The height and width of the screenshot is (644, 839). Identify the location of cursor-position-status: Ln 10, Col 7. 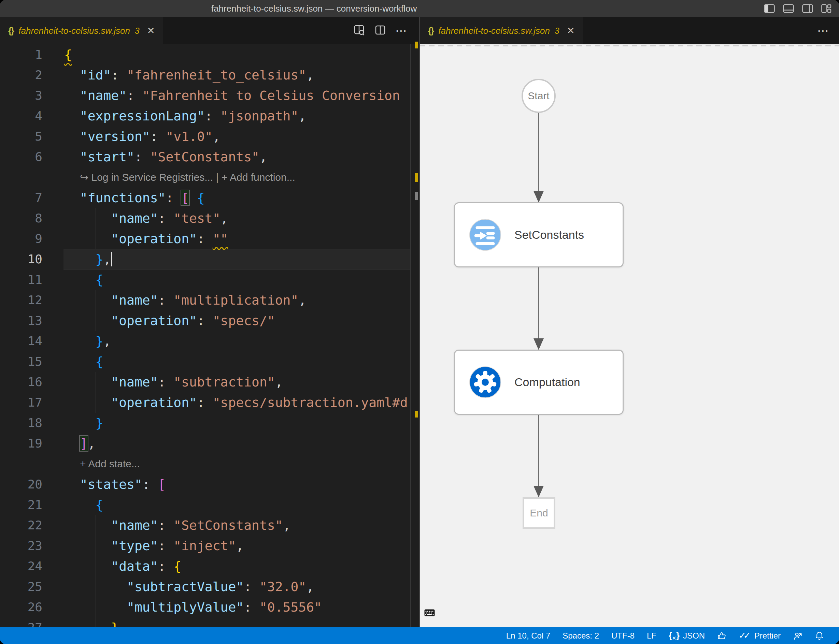
(528, 636).